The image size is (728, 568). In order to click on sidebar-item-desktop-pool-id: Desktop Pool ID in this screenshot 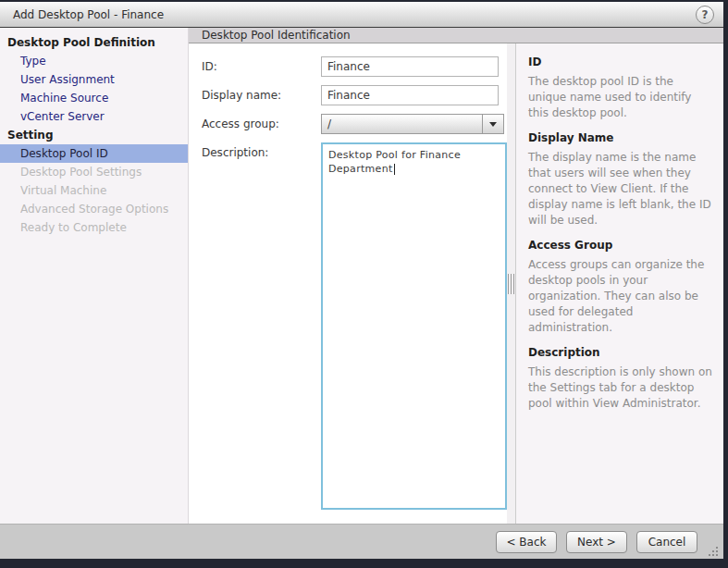, I will do `click(94, 154)`.